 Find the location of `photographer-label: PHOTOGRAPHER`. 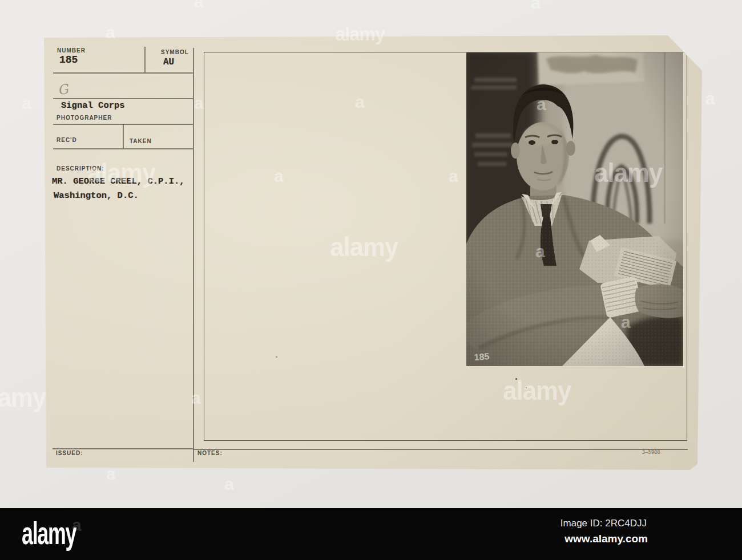

photographer-label: PHOTOGRAPHER is located at coordinates (84, 117).